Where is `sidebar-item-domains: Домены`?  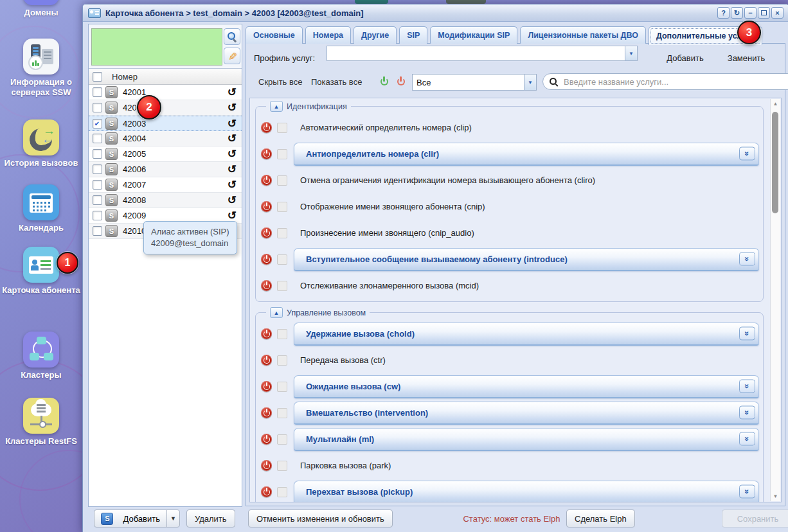 sidebar-item-domains: Домены is located at coordinates (41, 9).